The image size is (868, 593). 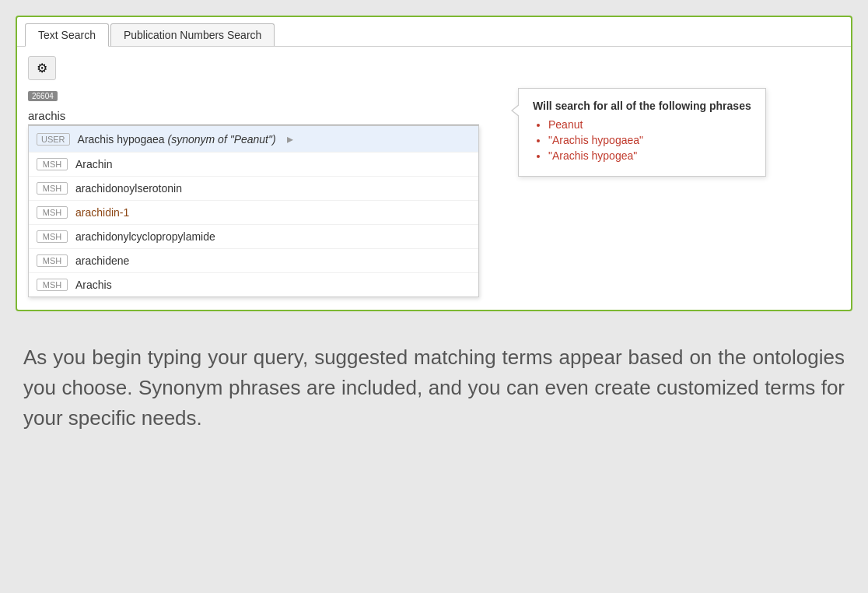 What do you see at coordinates (254, 261) in the screenshot?
I see `dropdown-item-5: MSH arachidene` at bounding box center [254, 261].